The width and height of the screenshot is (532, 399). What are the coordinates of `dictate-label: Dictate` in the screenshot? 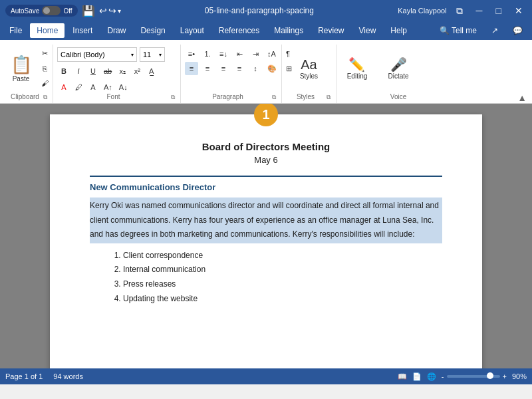 It's located at (398, 76).